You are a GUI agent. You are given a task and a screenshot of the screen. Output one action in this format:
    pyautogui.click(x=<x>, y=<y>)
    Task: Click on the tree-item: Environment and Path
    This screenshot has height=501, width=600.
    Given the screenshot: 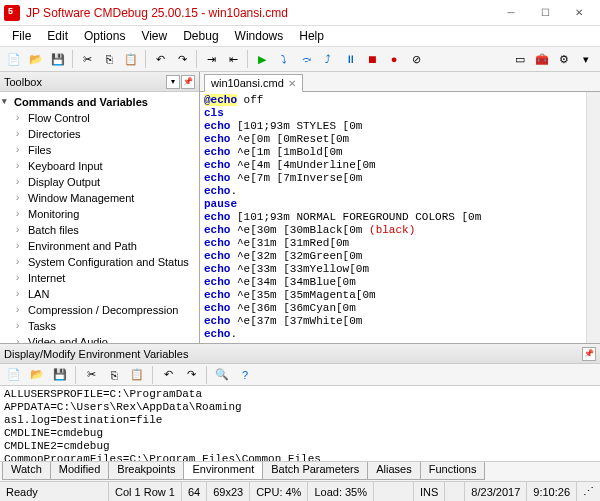 What is the action you would take?
    pyautogui.click(x=100, y=246)
    